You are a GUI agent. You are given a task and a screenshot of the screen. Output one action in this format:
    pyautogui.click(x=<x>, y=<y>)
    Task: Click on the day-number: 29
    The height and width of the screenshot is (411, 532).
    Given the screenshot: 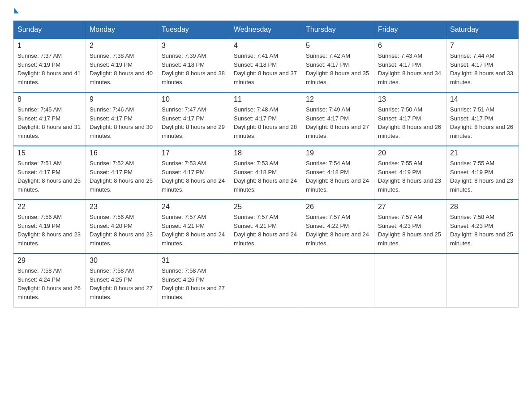 What is the action you would take?
    pyautogui.click(x=50, y=261)
    